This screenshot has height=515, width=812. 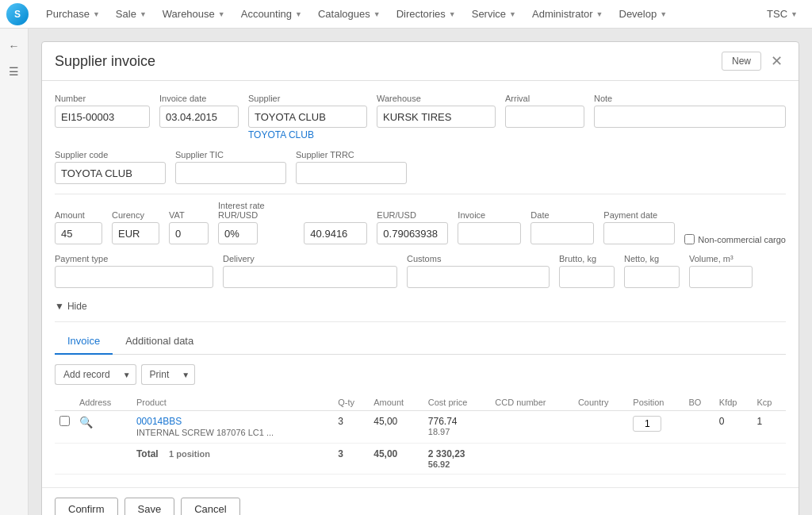 I want to click on row-search-icon: 🔍, so click(x=86, y=422).